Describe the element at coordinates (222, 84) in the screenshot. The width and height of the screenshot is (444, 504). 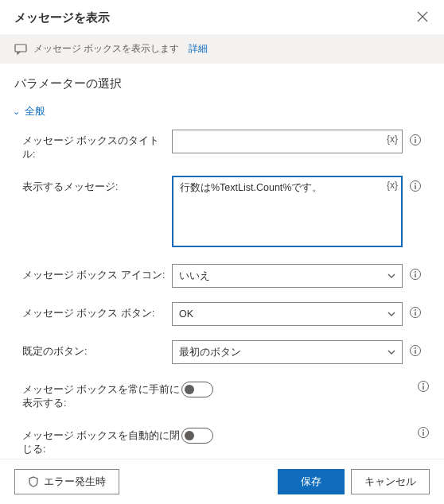
I see `section-title: パラメーターの選択` at that location.